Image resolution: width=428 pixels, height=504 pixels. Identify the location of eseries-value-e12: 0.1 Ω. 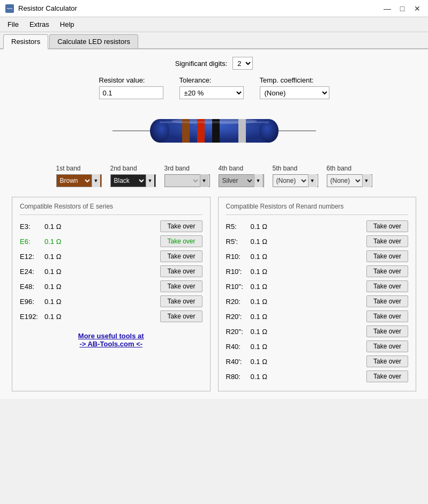
(58, 256).